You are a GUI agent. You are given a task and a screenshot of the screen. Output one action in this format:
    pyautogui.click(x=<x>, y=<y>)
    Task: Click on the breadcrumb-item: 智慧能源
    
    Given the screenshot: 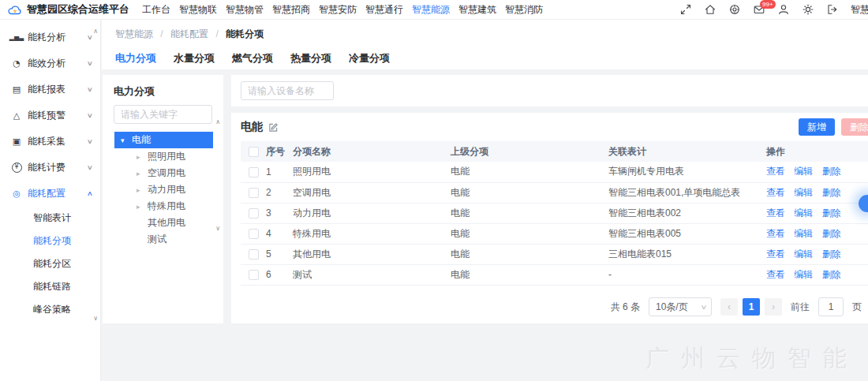 What is the action you would take?
    pyautogui.click(x=134, y=34)
    